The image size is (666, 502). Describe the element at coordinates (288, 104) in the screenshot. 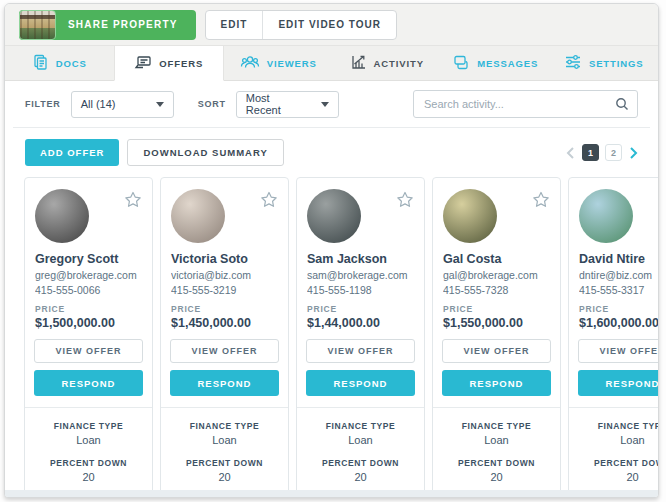

I see `sort-dropdown: Most Recent` at that location.